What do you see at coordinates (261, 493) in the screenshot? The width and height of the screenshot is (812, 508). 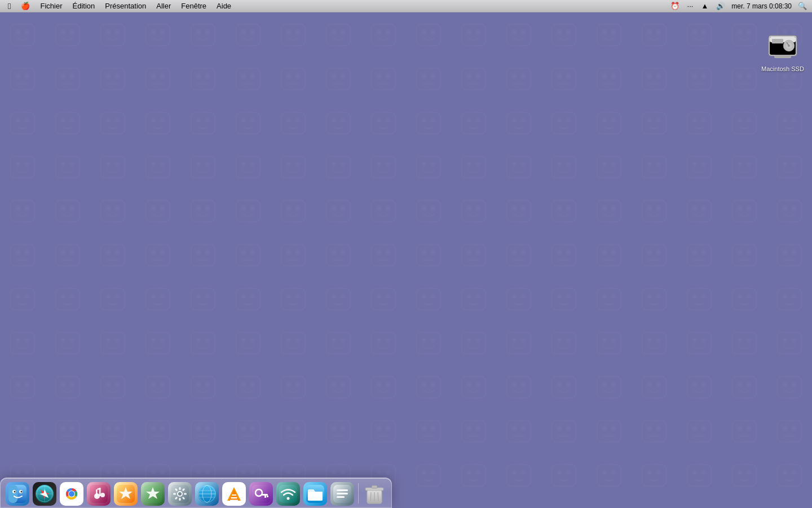 I see `dock-1password` at bounding box center [261, 493].